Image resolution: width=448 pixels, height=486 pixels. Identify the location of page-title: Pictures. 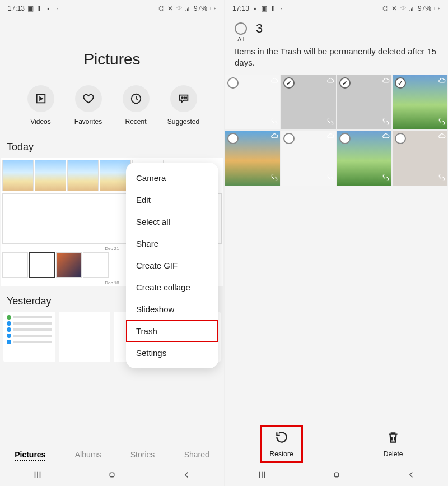
(112, 59).